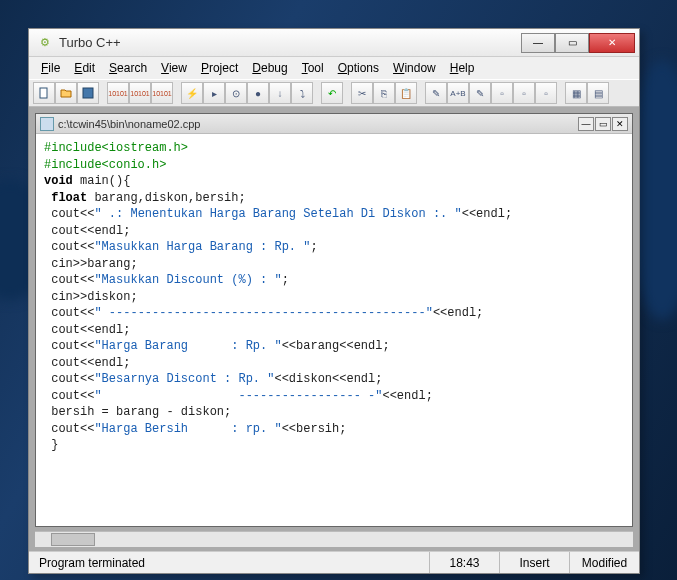  I want to click on toolbar: 10101 10101 10101 ⚡ ▸ ⊙ ● ↓ ⤵ ↶ ✂ ⎘ 📋 ✎, so click(334, 93).